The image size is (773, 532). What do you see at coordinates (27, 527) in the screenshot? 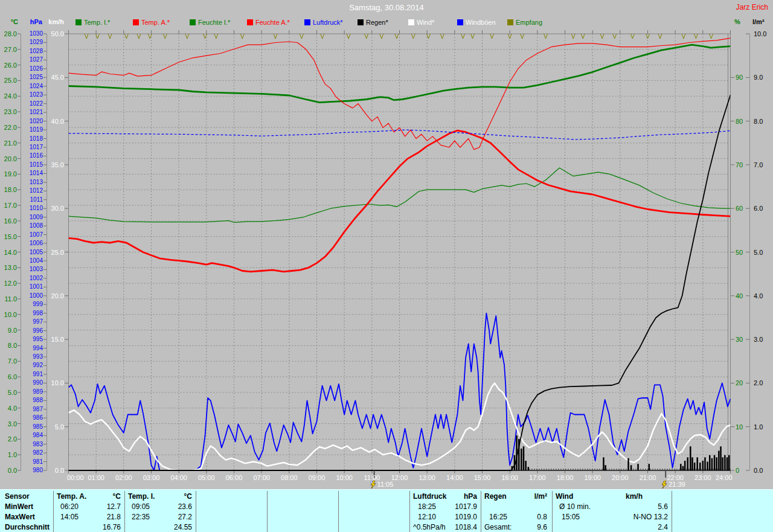
I see `summary-row-label-avg: Durchschnitt` at bounding box center [27, 527].